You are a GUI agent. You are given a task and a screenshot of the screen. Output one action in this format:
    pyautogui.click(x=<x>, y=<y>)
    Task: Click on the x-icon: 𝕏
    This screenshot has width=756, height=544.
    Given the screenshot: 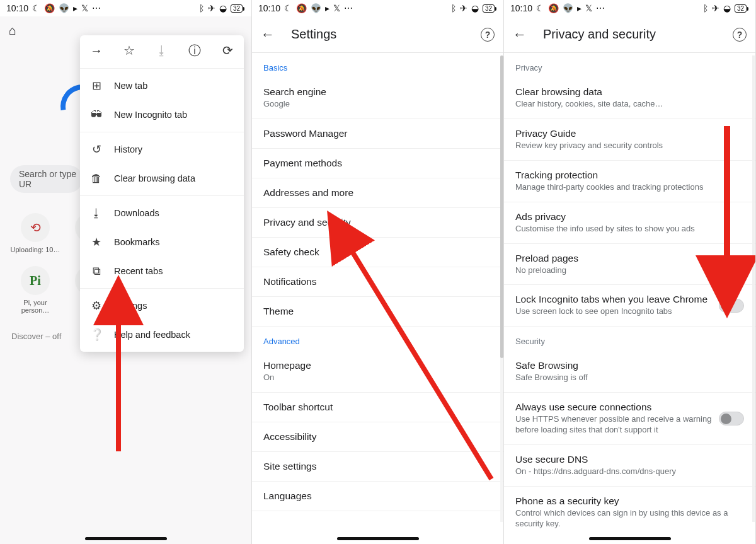 What is the action you would take?
    pyautogui.click(x=588, y=8)
    